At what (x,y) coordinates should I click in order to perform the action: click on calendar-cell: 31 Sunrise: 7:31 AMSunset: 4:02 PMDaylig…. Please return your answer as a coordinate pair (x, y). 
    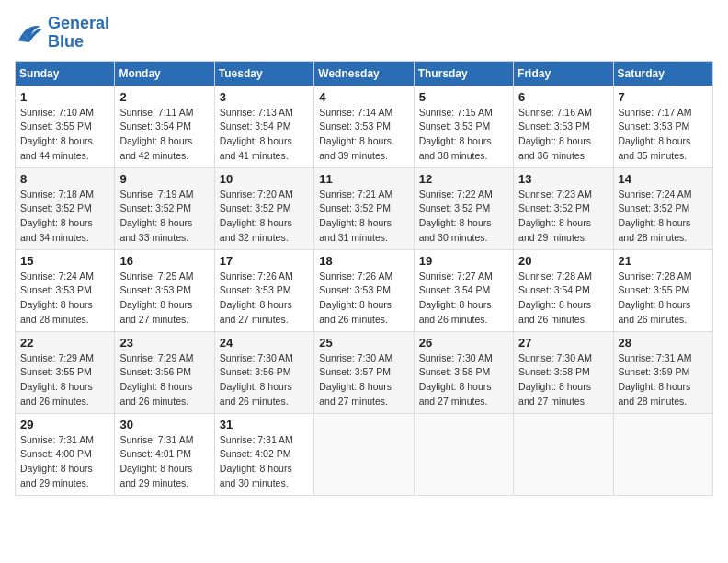
    Looking at the image, I should click on (264, 454).